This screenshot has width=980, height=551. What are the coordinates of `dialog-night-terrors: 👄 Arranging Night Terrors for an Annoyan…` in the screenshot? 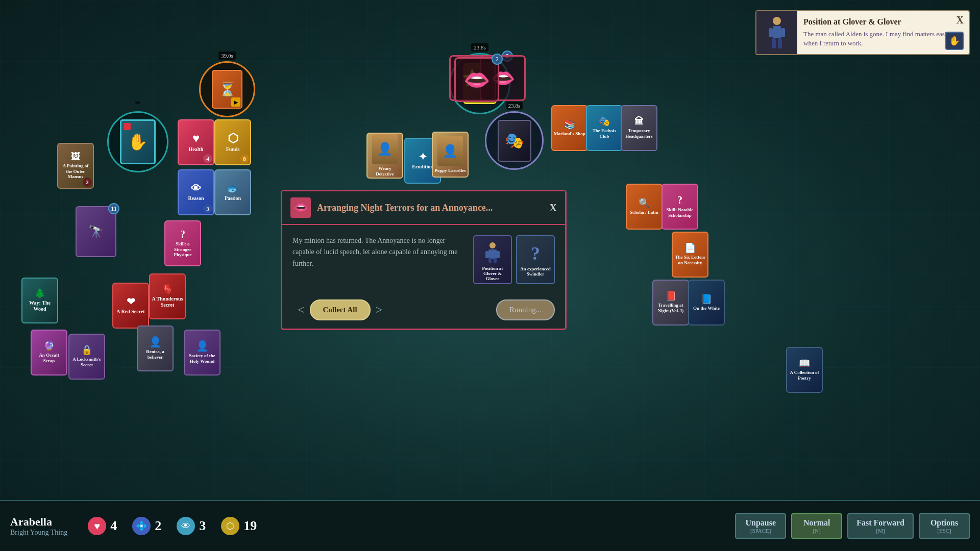 It's located at (424, 260).